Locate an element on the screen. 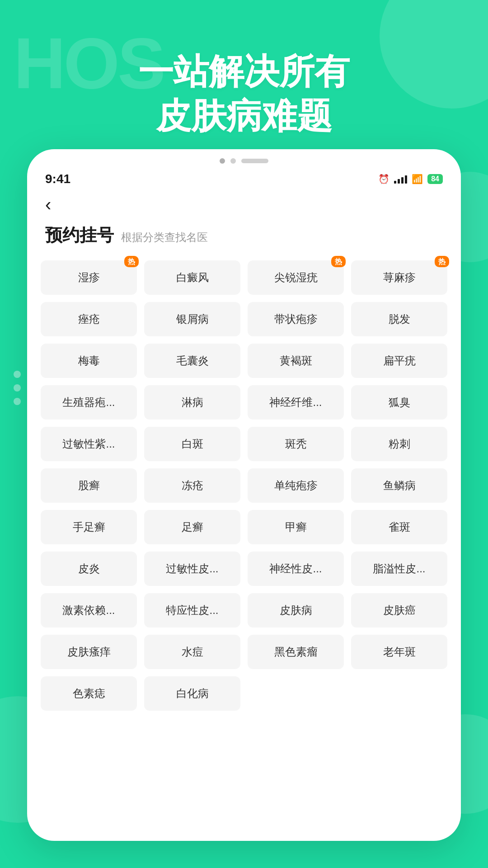  tag-item: 神经纤维... is located at coordinates (296, 402).